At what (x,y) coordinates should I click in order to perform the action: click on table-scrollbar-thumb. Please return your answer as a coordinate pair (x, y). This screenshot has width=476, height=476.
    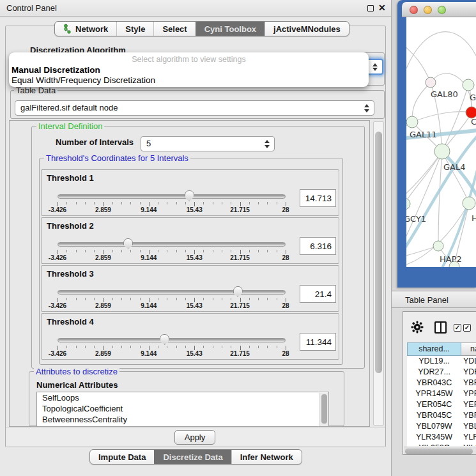
    Looking at the image, I should click on (439, 451).